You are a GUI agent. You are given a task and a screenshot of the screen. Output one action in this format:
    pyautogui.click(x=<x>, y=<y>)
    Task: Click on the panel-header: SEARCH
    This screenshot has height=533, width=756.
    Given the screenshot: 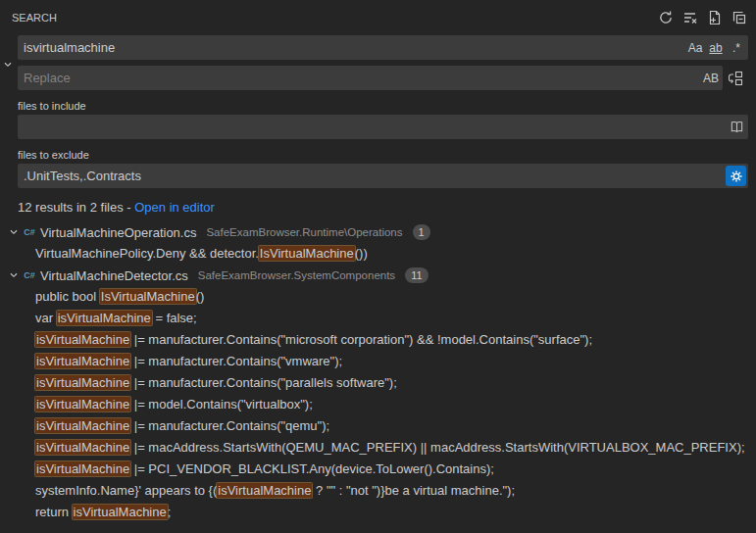 What is the action you would take?
    pyautogui.click(x=378, y=18)
    